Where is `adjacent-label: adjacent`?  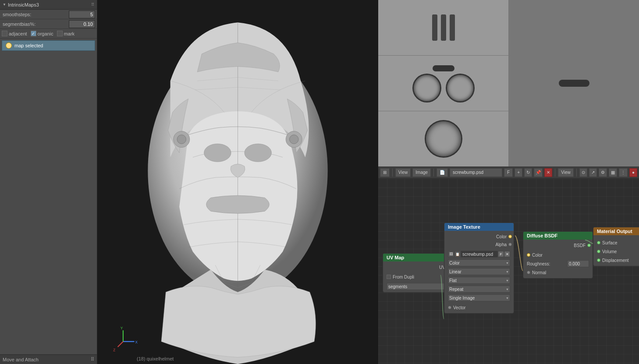
adjacent-label: adjacent is located at coordinates (18, 34).